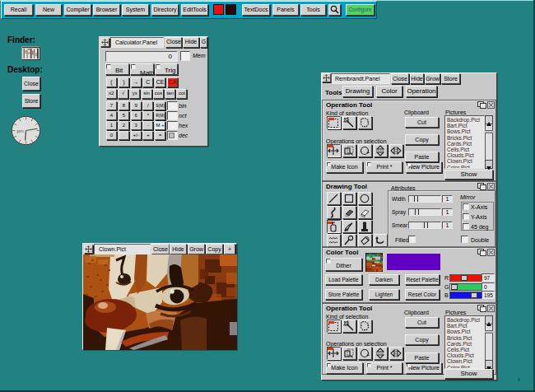  I want to click on svg-text: pm, so click(21, 131).